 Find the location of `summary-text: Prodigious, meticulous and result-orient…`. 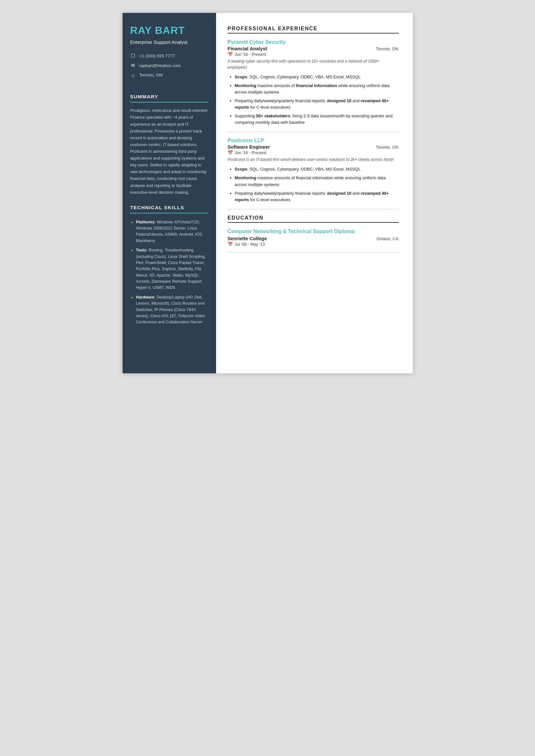

summary-text: Prodigious, meticulous and result-orient… is located at coordinates (169, 151).